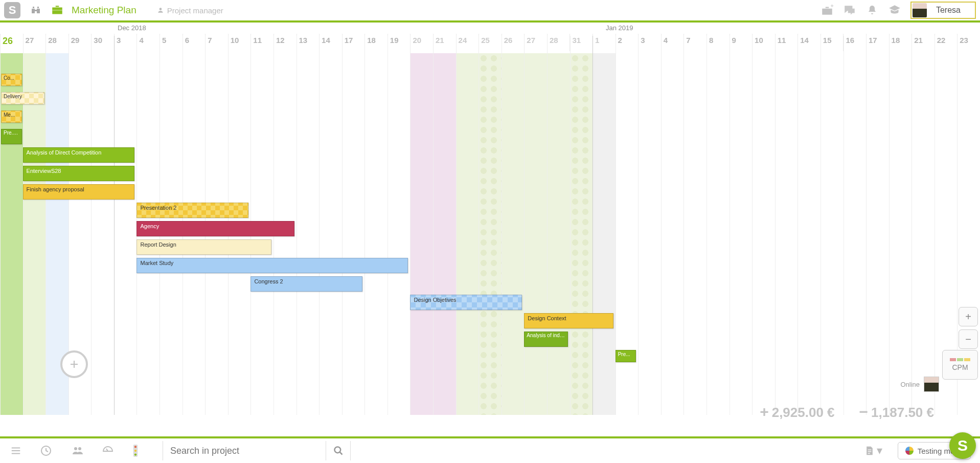 Image resolution: width=980 pixels, height=463 pixels. Describe the element at coordinates (546, 339) in the screenshot. I see `task-bar: Analysis of indirect competition` at that location.